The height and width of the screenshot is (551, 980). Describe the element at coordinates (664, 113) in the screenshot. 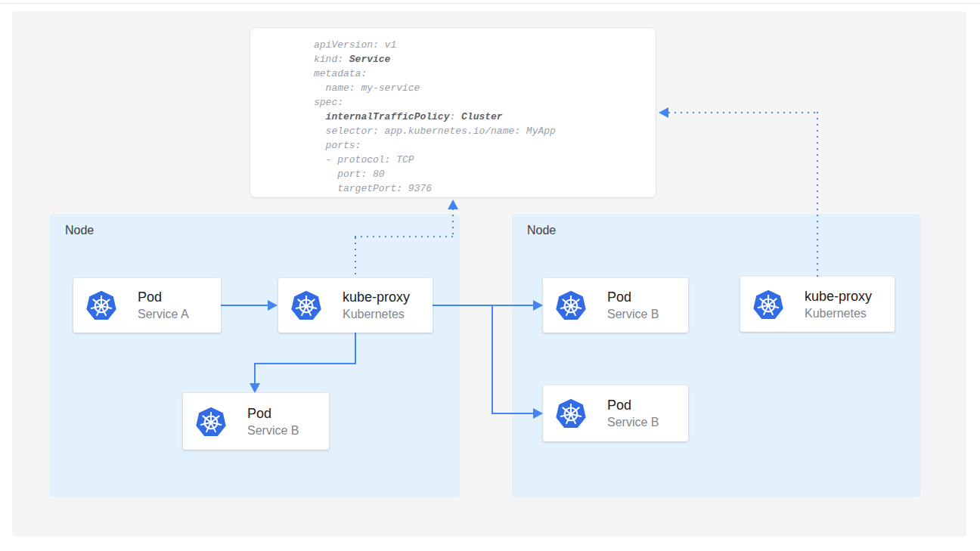

I see `arrowhead-left-icon` at that location.